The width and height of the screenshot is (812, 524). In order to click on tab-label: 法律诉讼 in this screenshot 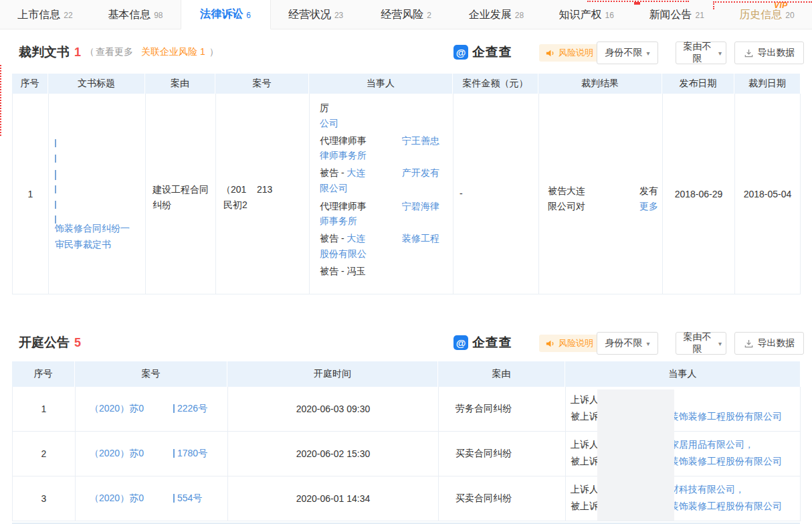, I will do `click(221, 15)`.